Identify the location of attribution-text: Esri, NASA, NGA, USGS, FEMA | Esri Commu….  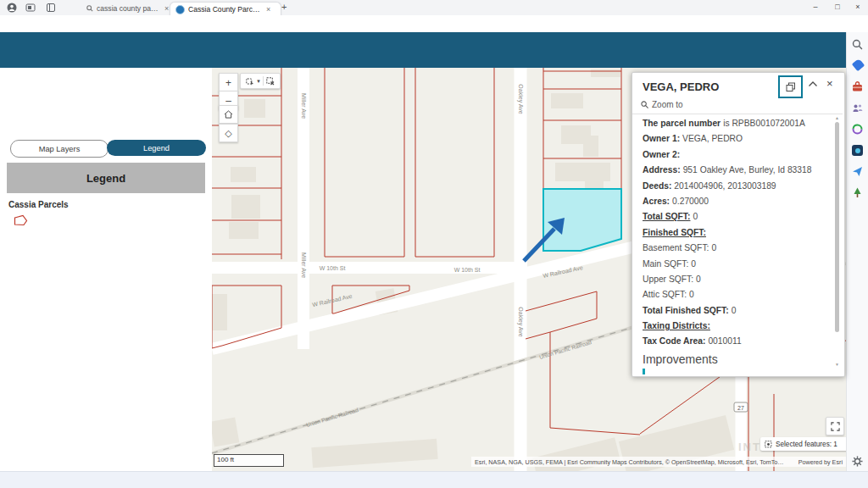
(632, 463).